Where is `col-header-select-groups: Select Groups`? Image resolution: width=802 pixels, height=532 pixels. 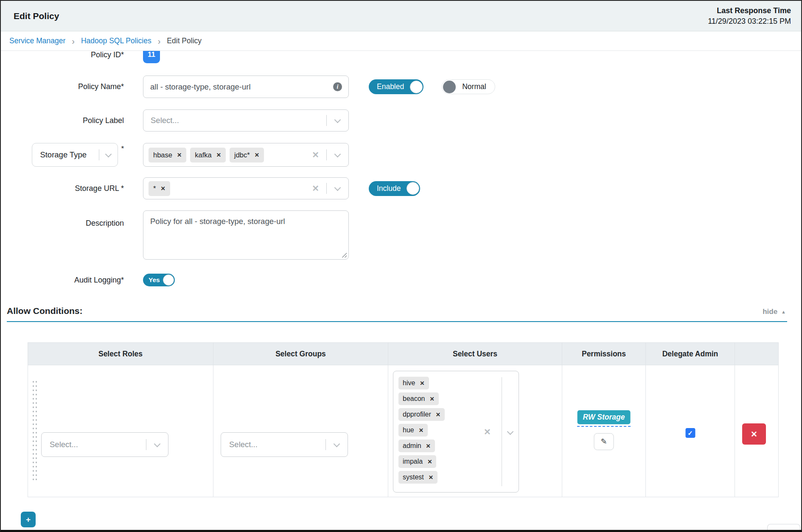 col-header-select-groups: Select Groups is located at coordinates (301, 354).